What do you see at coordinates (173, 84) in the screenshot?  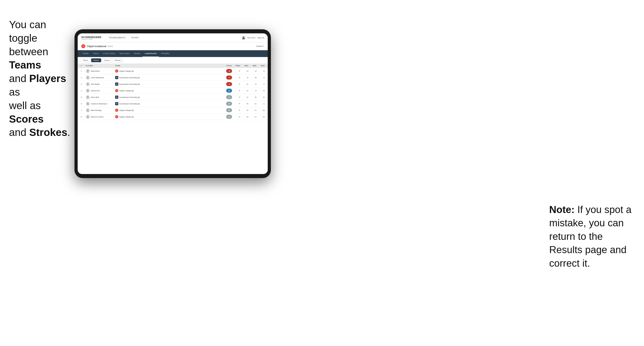 I see `table-row: 3 Rich Butler SB Scoreboard University […` at bounding box center [173, 84].